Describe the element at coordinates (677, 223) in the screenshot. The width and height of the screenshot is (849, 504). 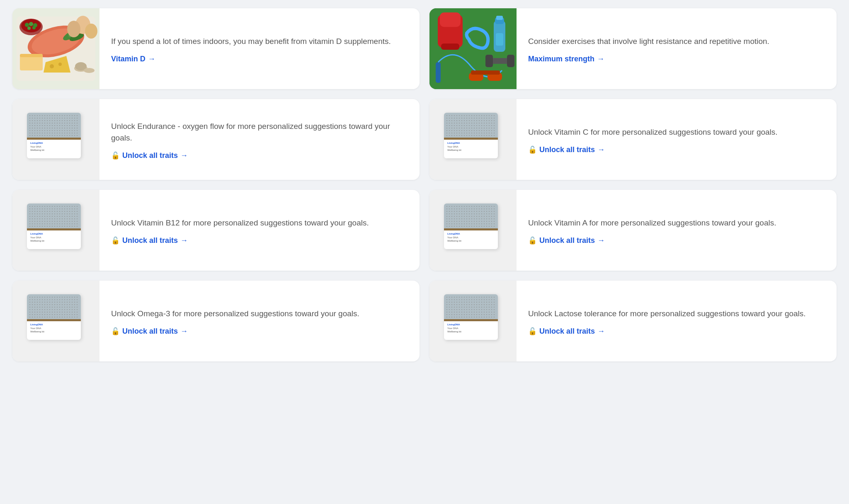
I see `card-description: Unlock Vitamin A for more personalized s…` at that location.